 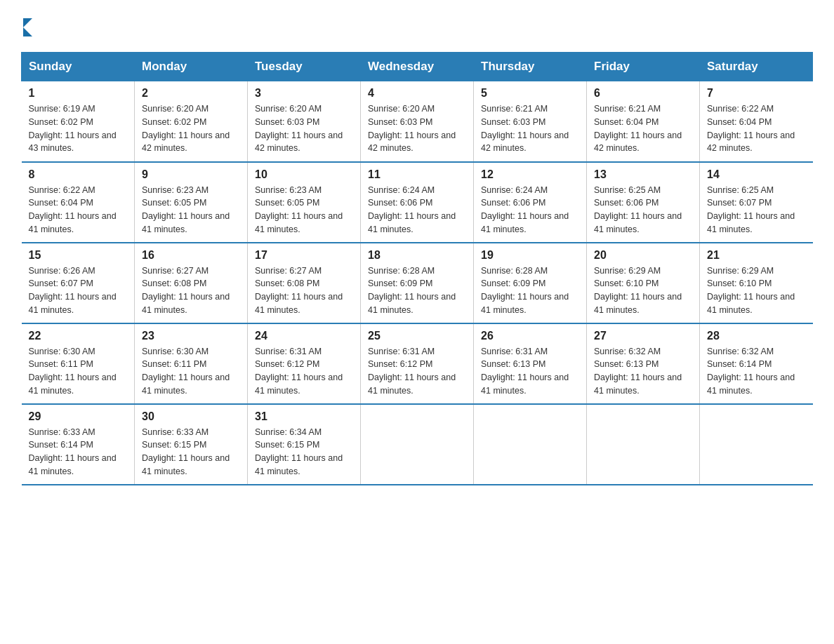 I want to click on day-info: Sunrise: 6:33 AMSunset: 6:15 PMDaylight:…, so click(x=185, y=452).